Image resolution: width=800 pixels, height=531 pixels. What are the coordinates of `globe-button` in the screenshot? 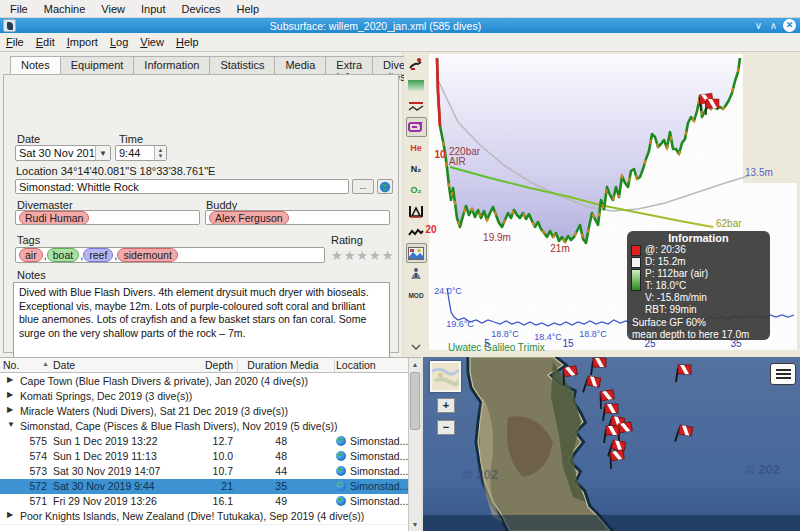 It's located at (385, 186).